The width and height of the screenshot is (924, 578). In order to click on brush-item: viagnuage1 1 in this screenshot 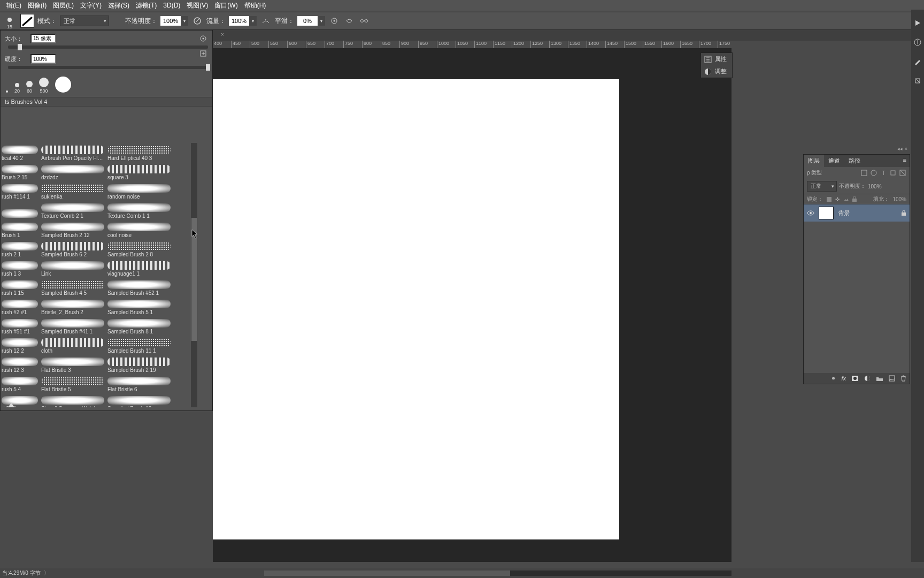, I will do `click(139, 268)`.